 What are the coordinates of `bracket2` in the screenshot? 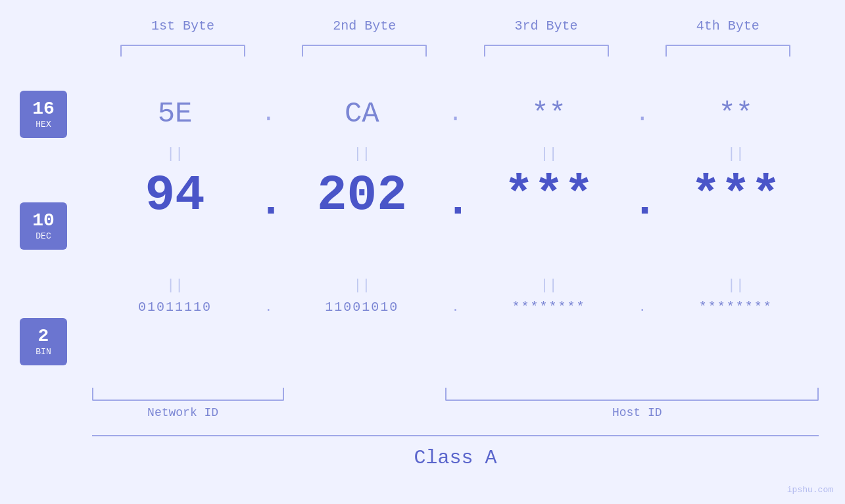 It's located at (364, 51).